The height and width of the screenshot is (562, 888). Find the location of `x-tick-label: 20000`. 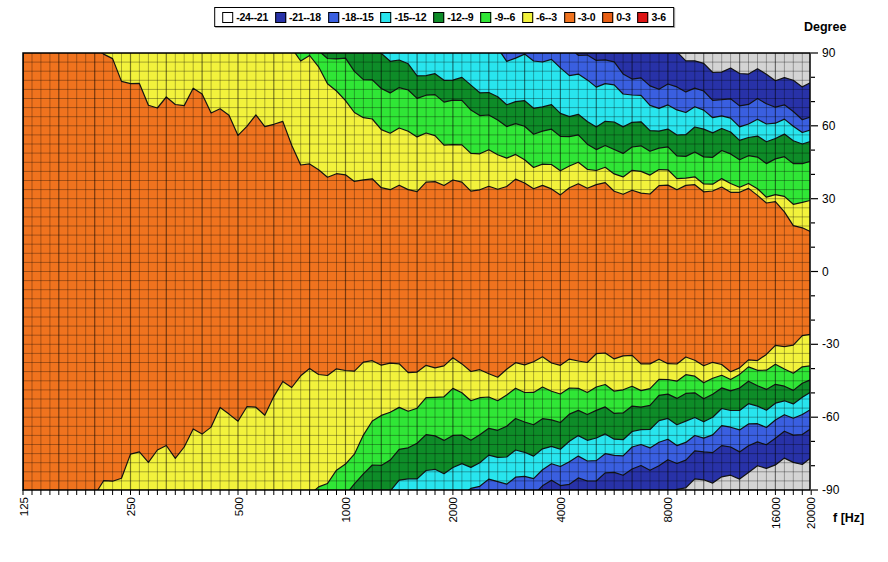

x-tick-label: 20000 is located at coordinates (811, 513).